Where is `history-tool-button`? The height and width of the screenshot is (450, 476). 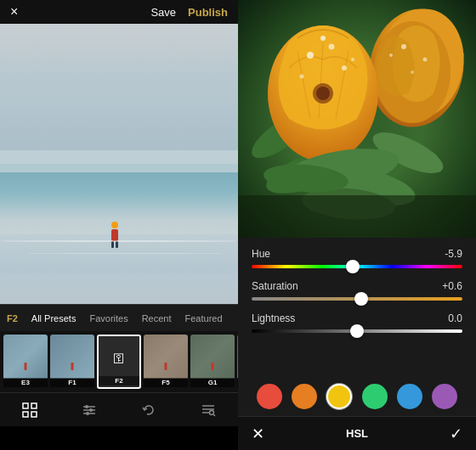 history-tool-button is located at coordinates (149, 410).